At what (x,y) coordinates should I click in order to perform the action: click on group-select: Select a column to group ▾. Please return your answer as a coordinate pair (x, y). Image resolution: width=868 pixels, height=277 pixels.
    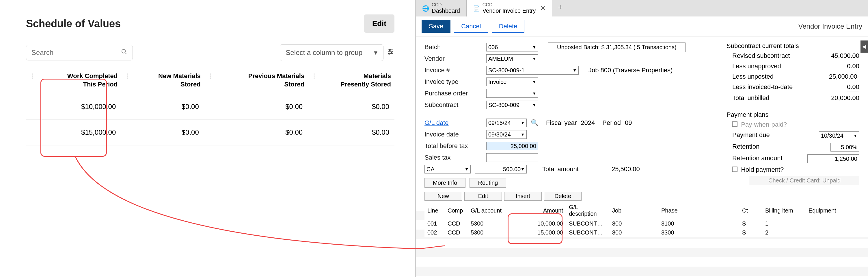
    Looking at the image, I should click on (332, 53).